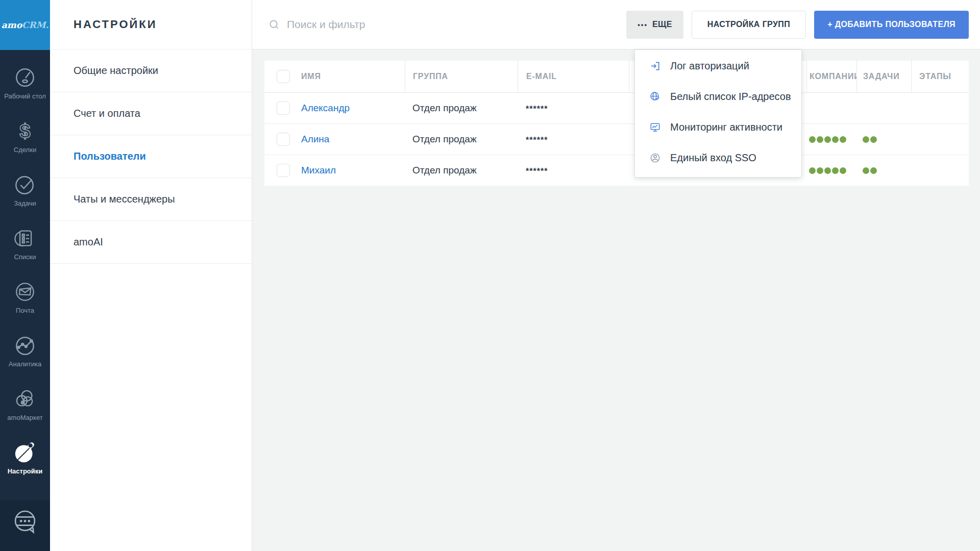  What do you see at coordinates (718, 96) in the screenshot?
I see `menu-item-ip-whitelist: Белый список IP-адресов` at bounding box center [718, 96].